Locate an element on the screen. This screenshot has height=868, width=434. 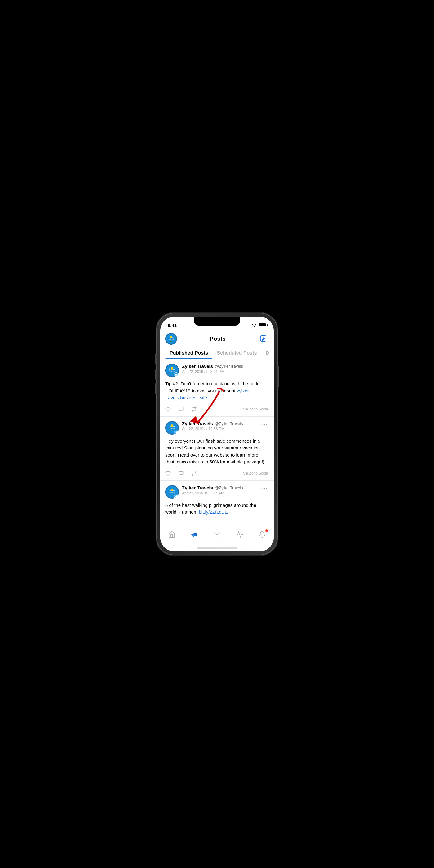
app-logo: Zylker Travels is located at coordinates (171, 339).